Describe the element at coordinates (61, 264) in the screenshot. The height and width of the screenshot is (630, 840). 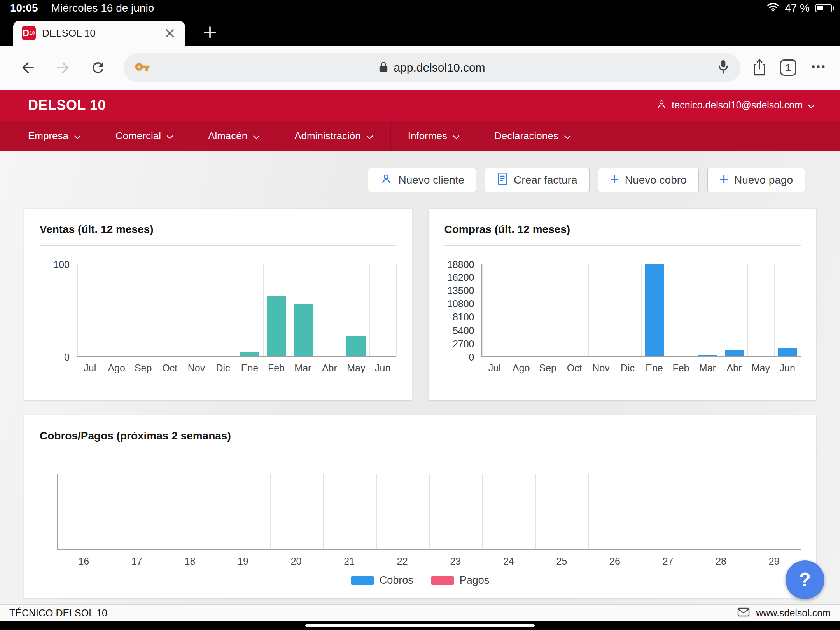
I see `y-axis-label: 100` at that location.